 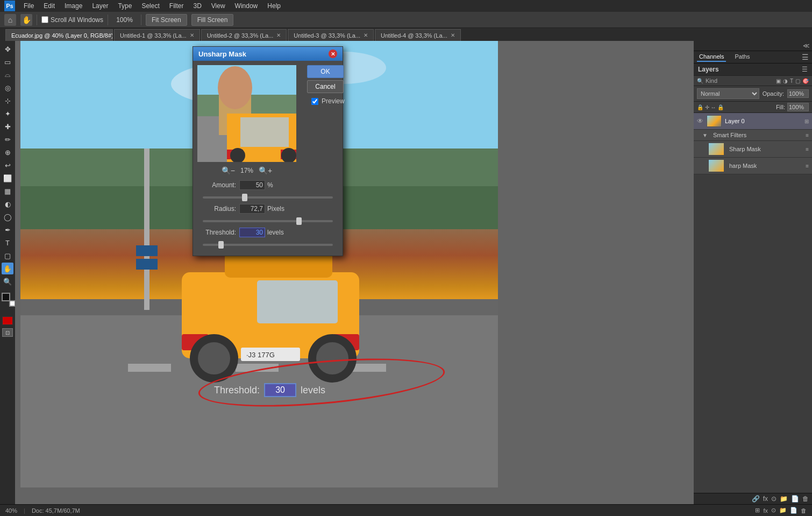 I want to click on amount-slider-track, so click(x=268, y=197).